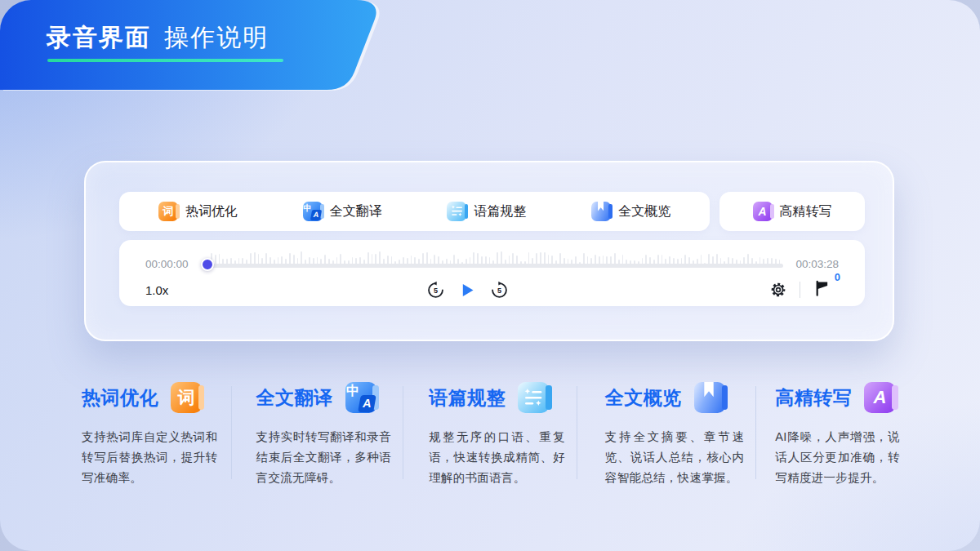 The height and width of the screenshot is (551, 980). What do you see at coordinates (212, 212) in the screenshot?
I see `tab-hotword-label: 热词优化` at bounding box center [212, 212].